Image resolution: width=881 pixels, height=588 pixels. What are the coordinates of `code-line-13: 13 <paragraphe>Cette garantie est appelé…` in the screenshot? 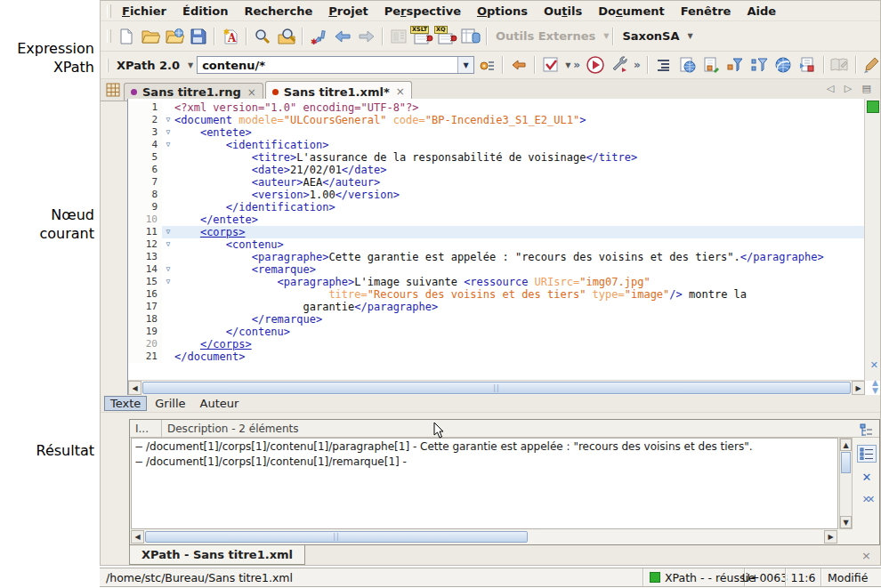 It's located at (497, 257).